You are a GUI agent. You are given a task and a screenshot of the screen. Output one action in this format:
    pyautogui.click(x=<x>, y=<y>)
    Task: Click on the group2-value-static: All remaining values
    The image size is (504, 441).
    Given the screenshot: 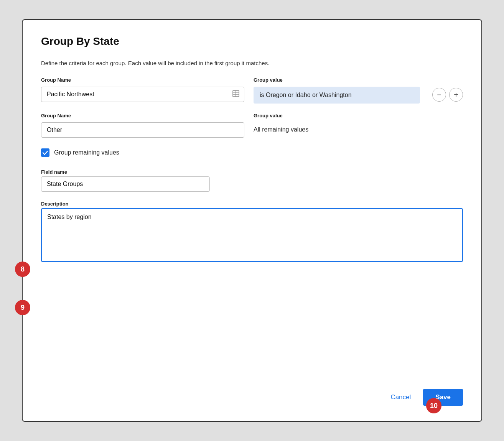 What is the action you would take?
    pyautogui.click(x=358, y=130)
    